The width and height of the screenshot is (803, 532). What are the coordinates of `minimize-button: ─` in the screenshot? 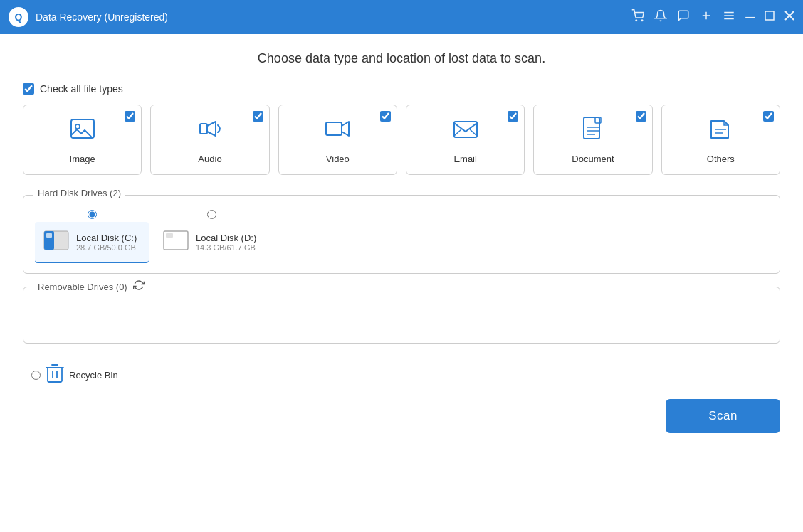 It's located at (750, 17).